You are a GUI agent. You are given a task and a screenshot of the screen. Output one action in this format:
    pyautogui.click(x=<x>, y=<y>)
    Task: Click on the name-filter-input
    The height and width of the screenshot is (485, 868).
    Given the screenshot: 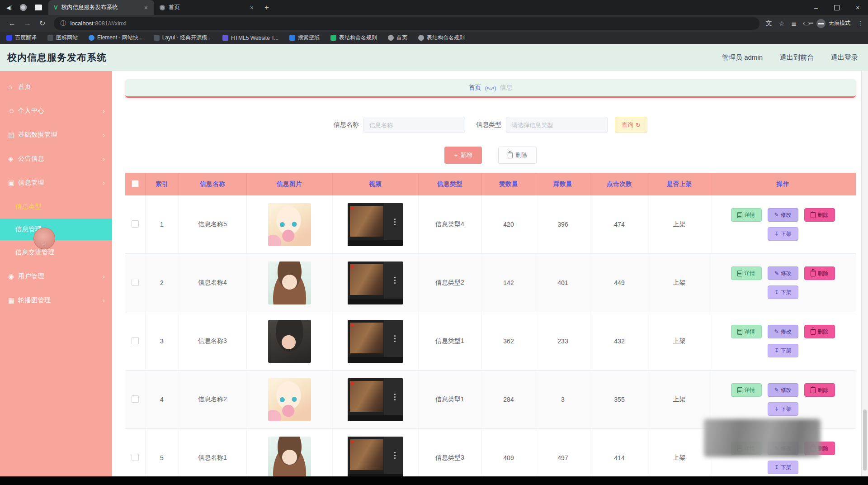 What is the action you would take?
    pyautogui.click(x=414, y=125)
    